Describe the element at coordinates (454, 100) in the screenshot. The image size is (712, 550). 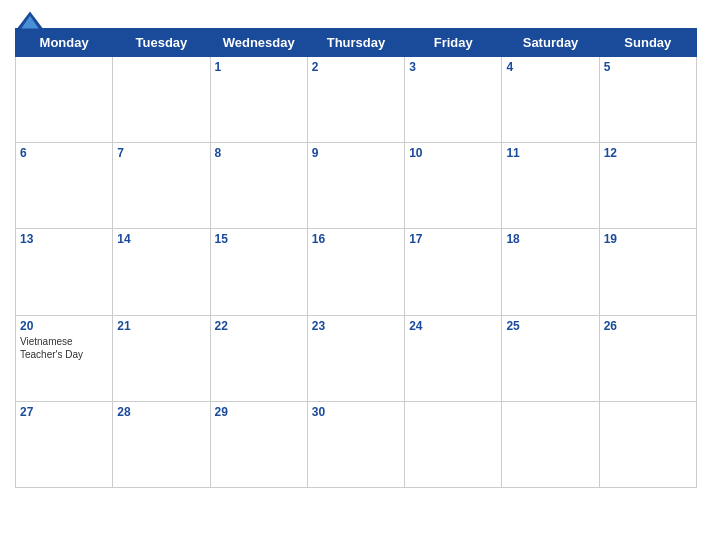
I see `calendar-cell: 3` at that location.